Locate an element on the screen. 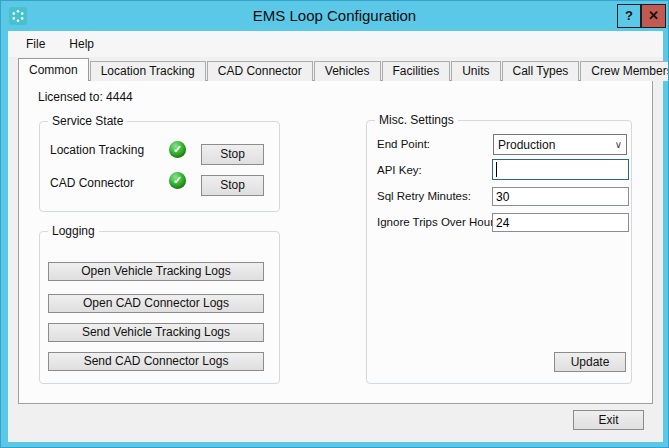  api-key-input is located at coordinates (560, 170).